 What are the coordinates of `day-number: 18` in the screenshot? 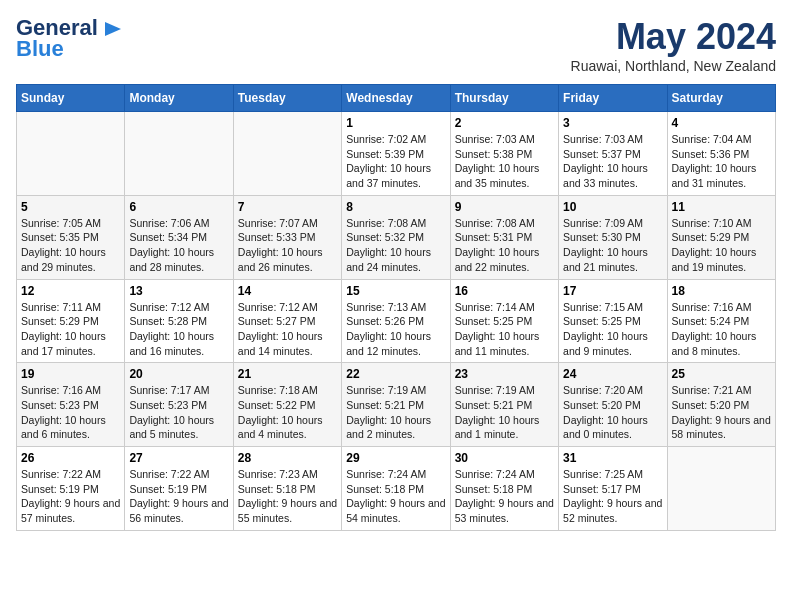 It's located at (722, 291).